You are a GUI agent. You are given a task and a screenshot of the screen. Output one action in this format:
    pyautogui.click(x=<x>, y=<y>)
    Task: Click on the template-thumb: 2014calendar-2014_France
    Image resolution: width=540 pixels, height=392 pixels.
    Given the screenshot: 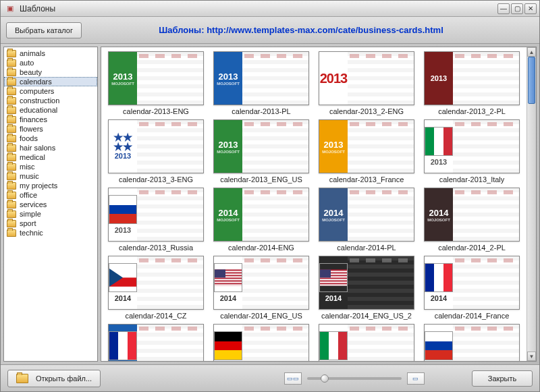 What is the action you would take?
    pyautogui.click(x=472, y=287)
    